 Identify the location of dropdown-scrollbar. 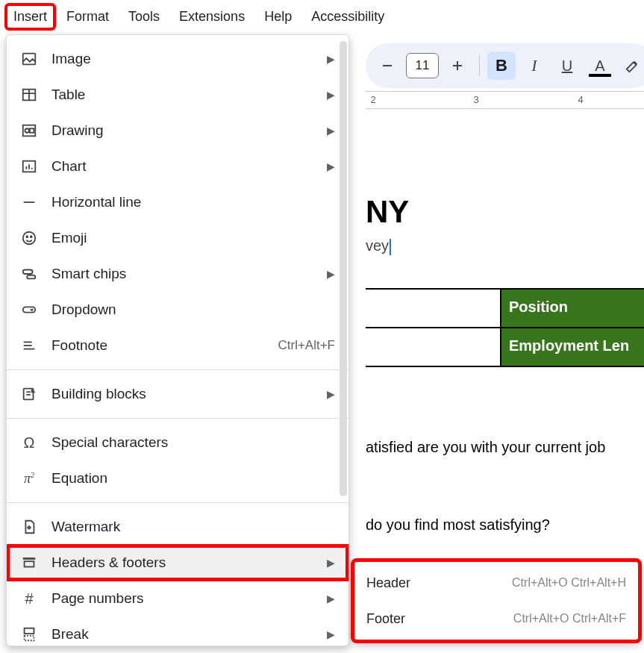
(343, 269).